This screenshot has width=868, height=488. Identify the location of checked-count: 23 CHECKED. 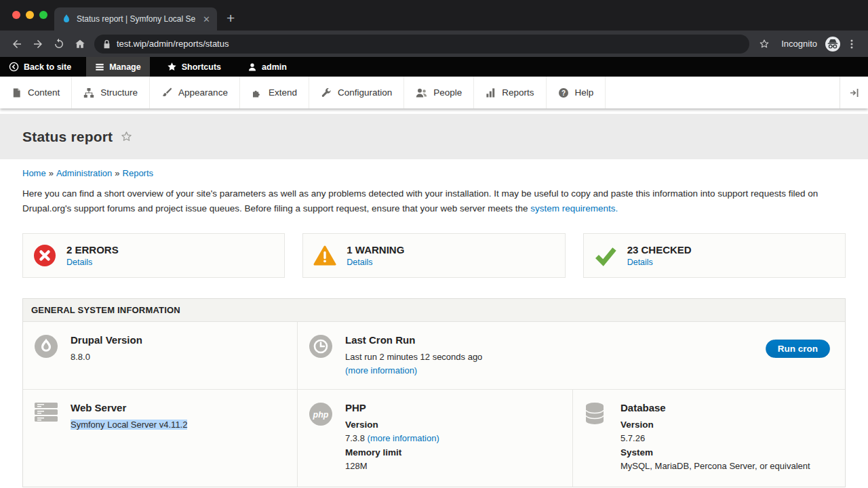
(659, 249).